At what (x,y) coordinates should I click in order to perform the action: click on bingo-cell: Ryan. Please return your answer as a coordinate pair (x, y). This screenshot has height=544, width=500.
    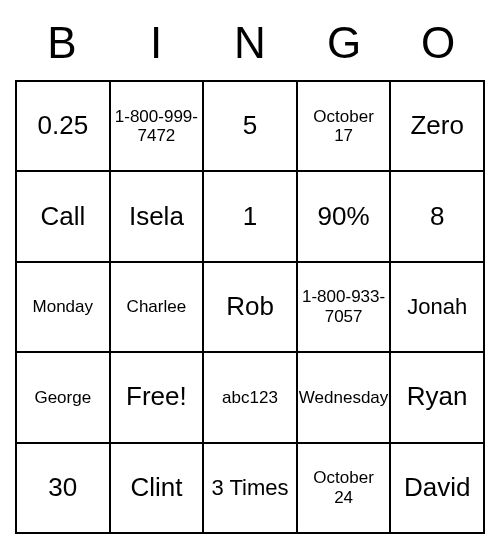
    Looking at the image, I should click on (437, 397).